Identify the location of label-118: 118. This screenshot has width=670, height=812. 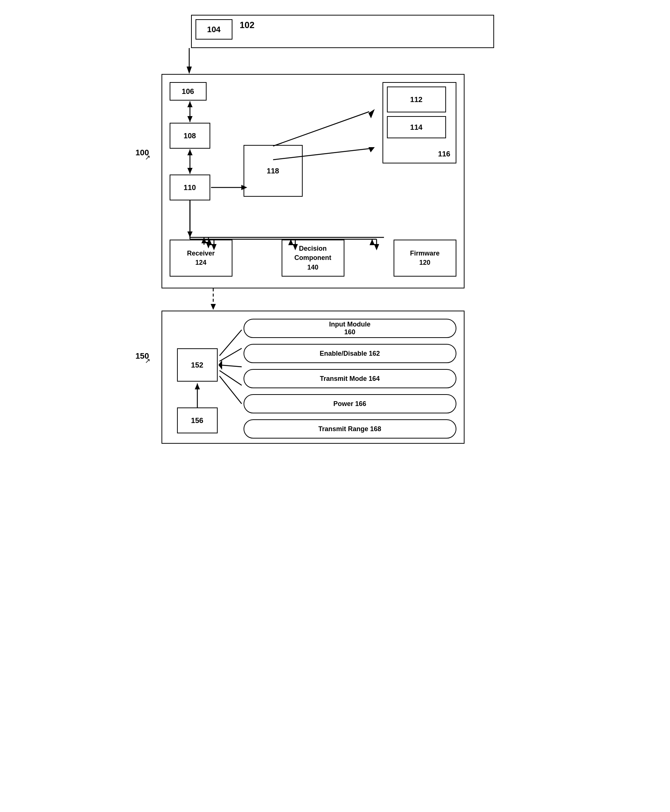
(273, 171).